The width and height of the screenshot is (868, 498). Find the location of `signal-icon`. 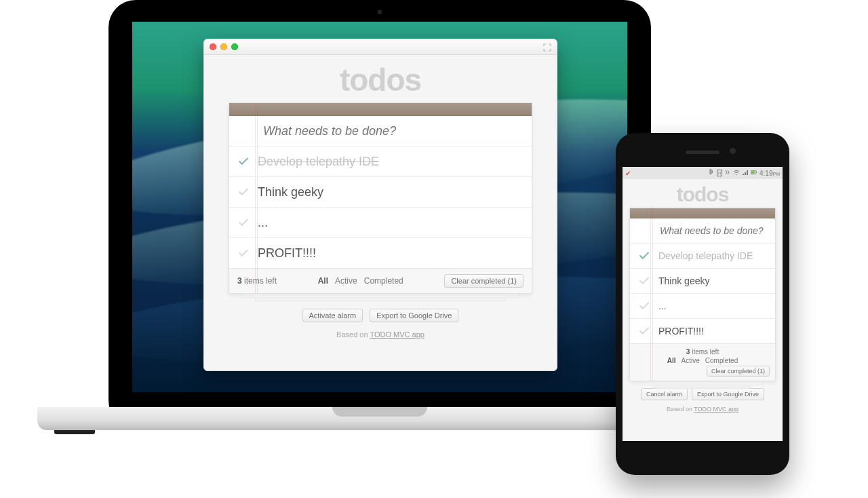

signal-icon is located at coordinates (745, 173).